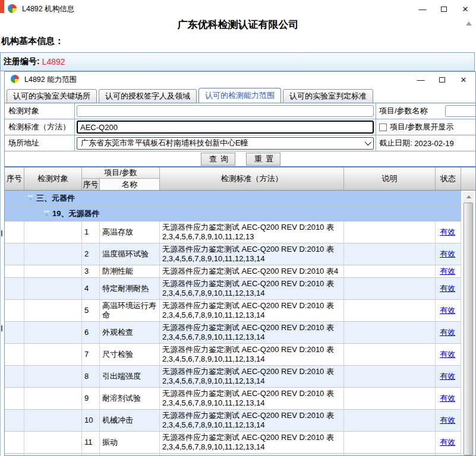  Describe the element at coordinates (40, 143) in the screenshot. I see `address-label: 场所地址` at that location.